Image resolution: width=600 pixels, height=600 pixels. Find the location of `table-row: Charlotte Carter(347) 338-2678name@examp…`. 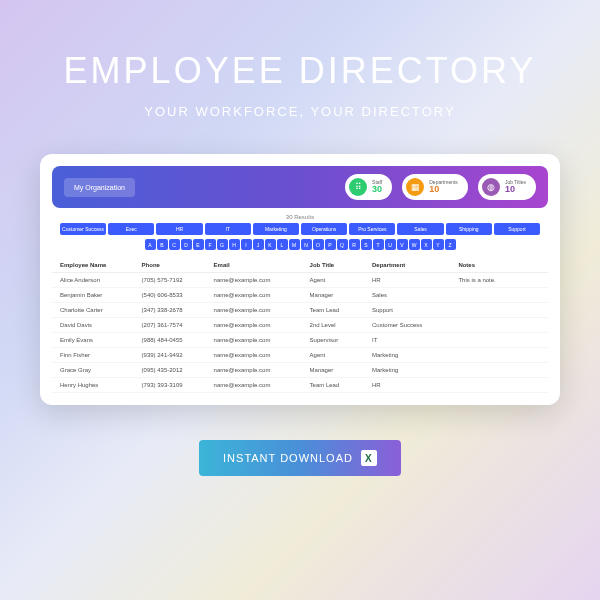

table-row: Charlotte Carter(347) 338-2678name@examp… is located at coordinates (300, 310).